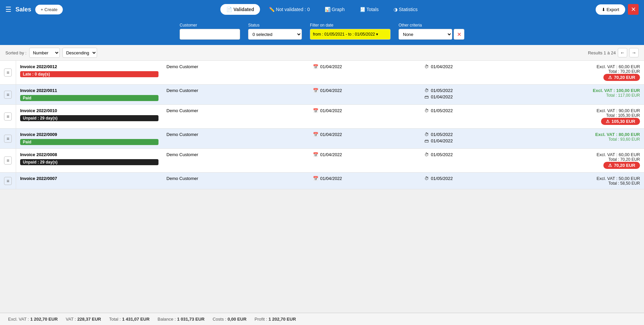 This screenshot has width=644, height=325. I want to click on tab-not_validated: ✏️ Not validated : 0, so click(289, 9).